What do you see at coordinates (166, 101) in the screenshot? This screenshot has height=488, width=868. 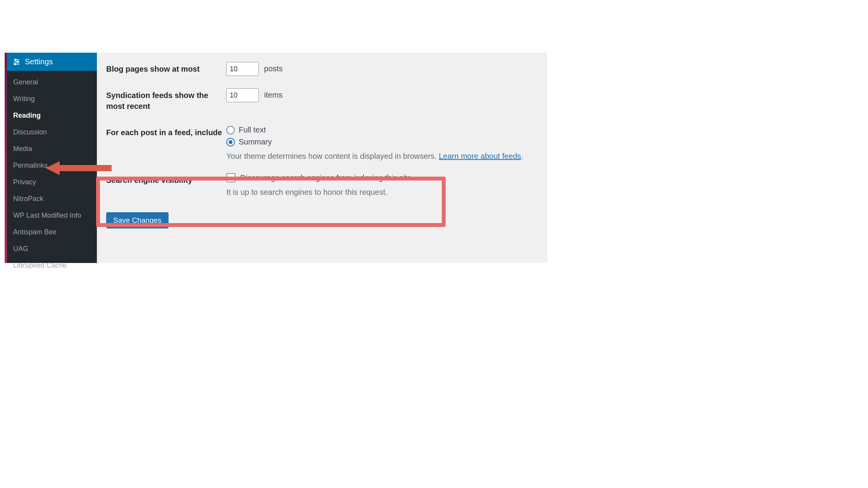 I see `label-syndication-feeds: Syndication feeds show the most recent` at bounding box center [166, 101].